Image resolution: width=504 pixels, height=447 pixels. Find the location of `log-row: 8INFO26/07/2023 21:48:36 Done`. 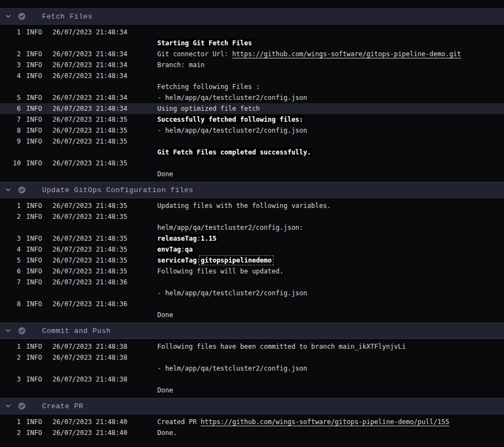

log-row: 8INFO26/07/2023 21:48:36 Done is located at coordinates (252, 309).